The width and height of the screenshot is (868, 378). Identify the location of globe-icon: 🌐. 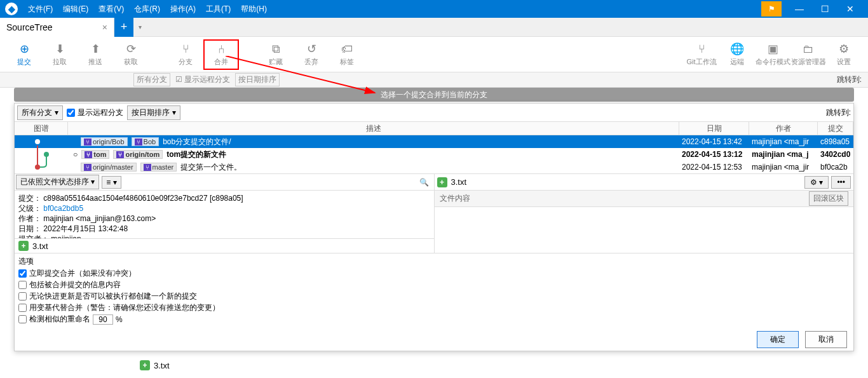
(737, 49).